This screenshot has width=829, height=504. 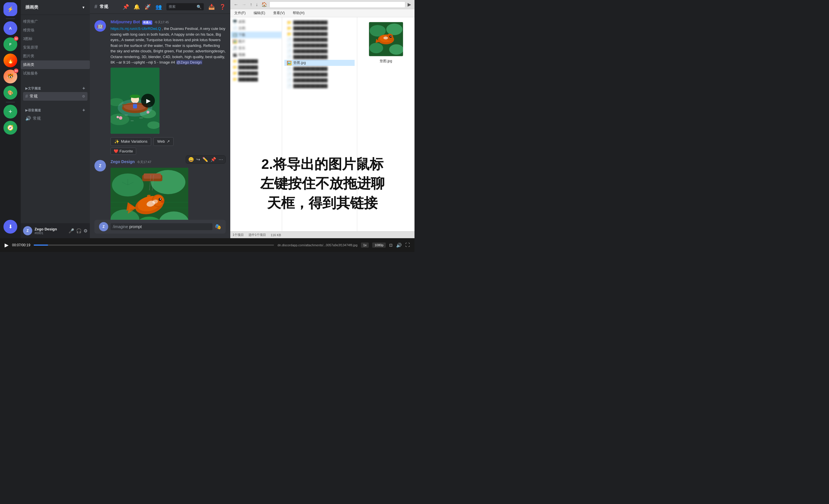 I want to click on channel-item-changgui: # 常规 ⚙, so click(x=55, y=96).